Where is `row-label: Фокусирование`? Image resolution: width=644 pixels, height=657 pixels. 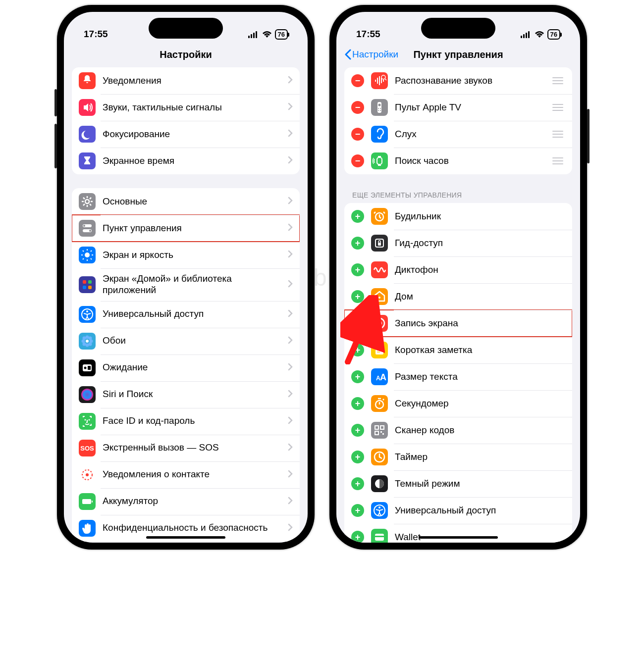 row-label: Фокусирование is located at coordinates (195, 135).